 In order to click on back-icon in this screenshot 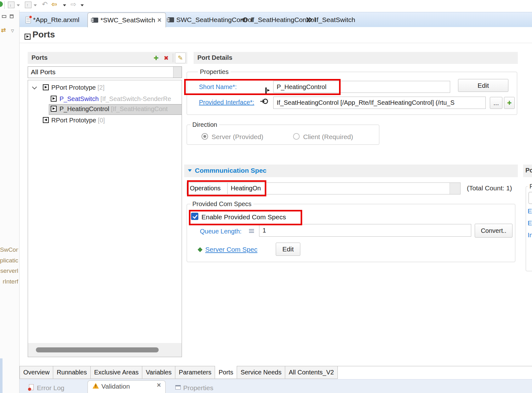, I will do `click(54, 4)`.